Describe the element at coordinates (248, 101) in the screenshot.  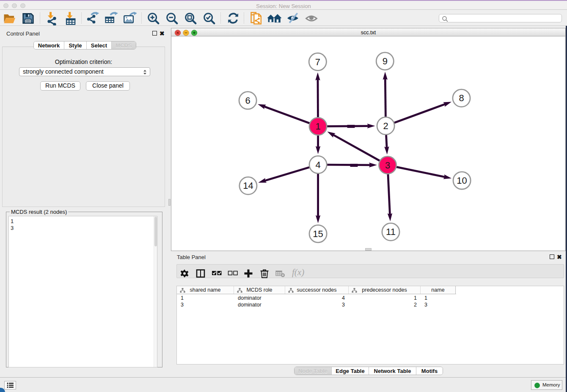
I see `svg-text: 6` at that location.